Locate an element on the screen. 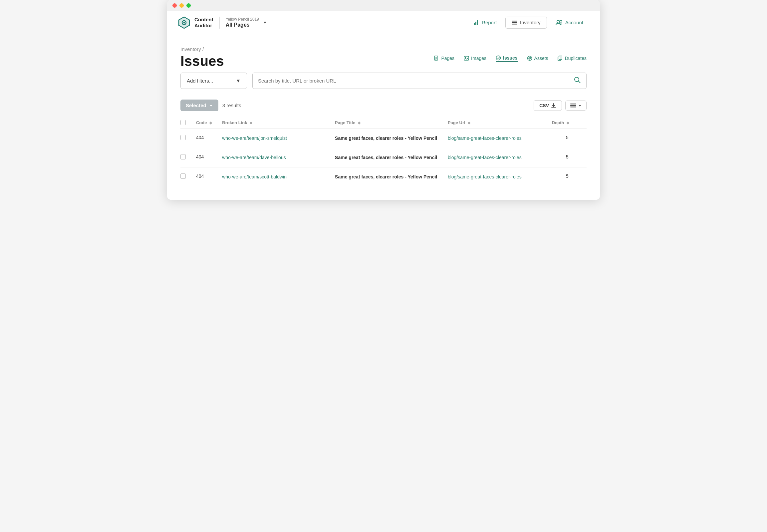 This screenshot has height=532, width=767. tab-pages: Pages is located at coordinates (444, 59).